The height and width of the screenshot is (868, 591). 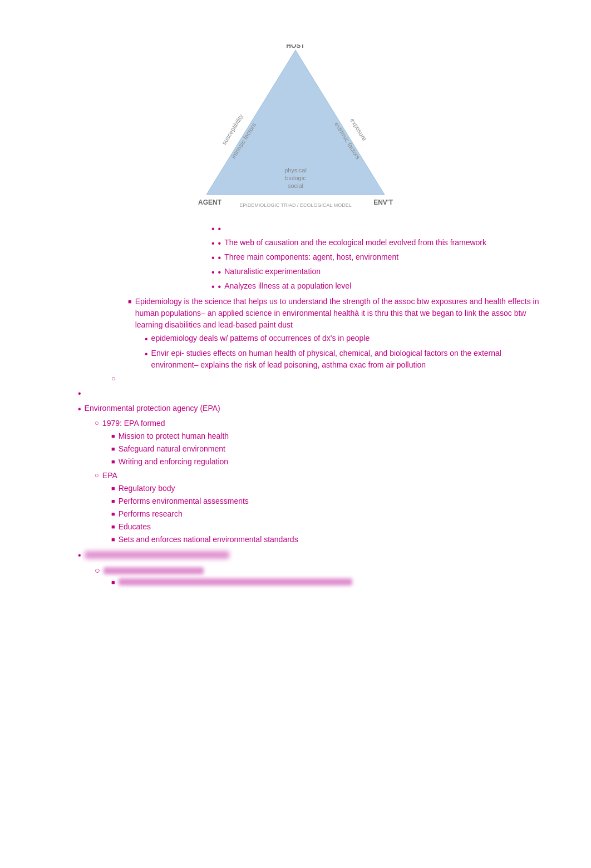 I want to click on svg-text: social, so click(x=296, y=186).